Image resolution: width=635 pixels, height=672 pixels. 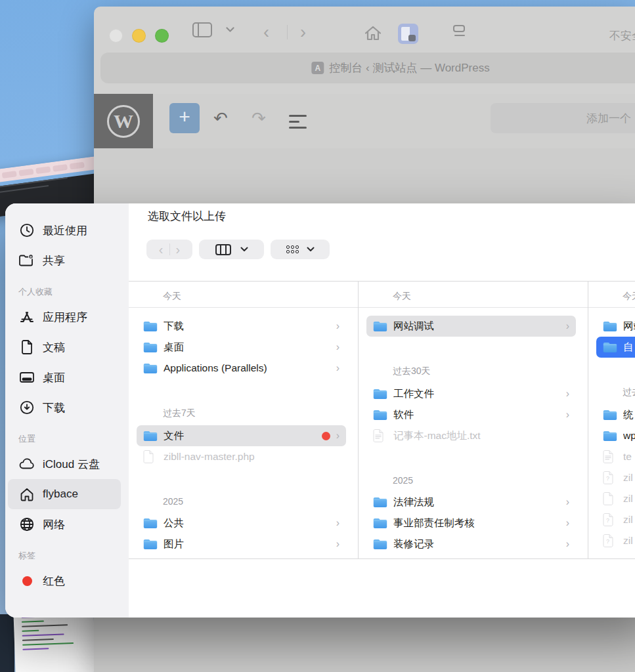 What do you see at coordinates (209, 457) in the screenshot?
I see `file-name: zibll-nav-master.php` at bounding box center [209, 457].